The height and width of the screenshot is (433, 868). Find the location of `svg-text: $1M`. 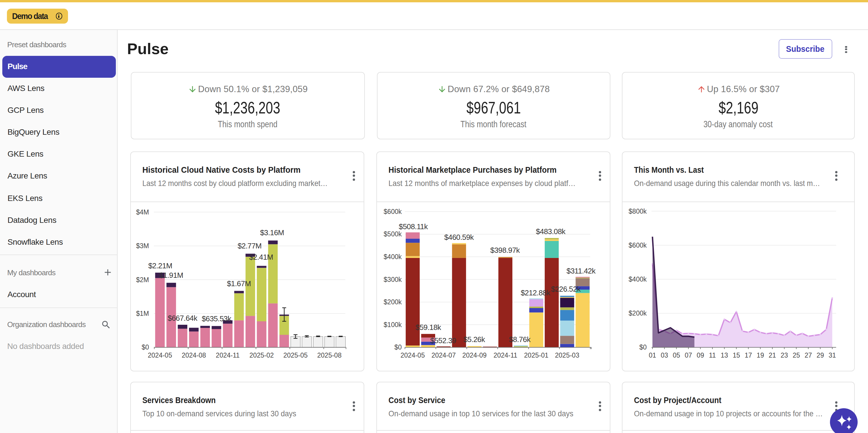

svg-text: $1M is located at coordinates (143, 313).